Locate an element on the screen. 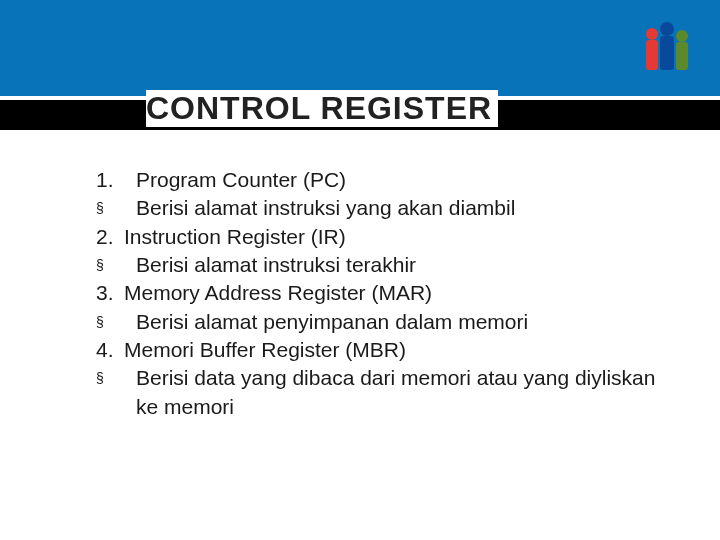  title-wrap: CONTROL REGISTER is located at coordinates (360, 108).